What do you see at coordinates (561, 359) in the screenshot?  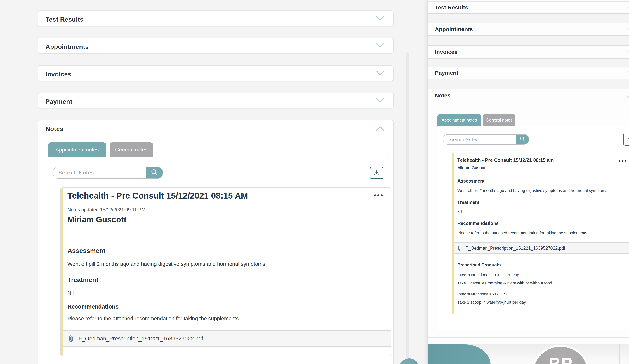 I see `bp-badge-label: BP` at bounding box center [561, 359].